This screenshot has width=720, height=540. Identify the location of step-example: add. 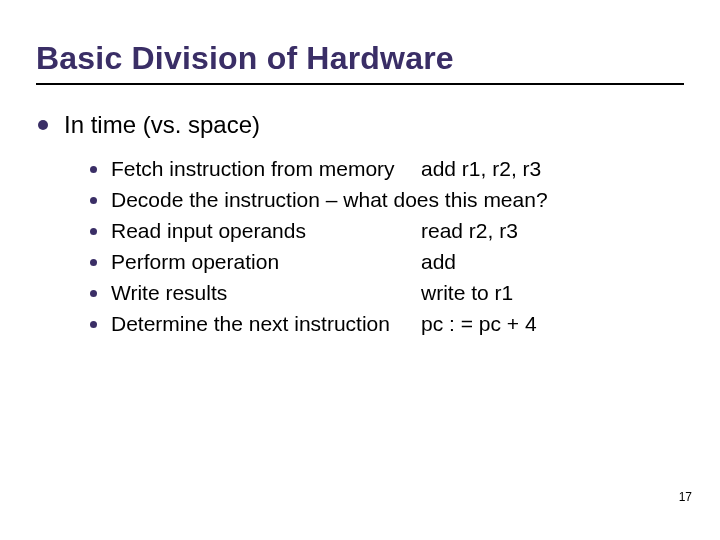
(438, 262).